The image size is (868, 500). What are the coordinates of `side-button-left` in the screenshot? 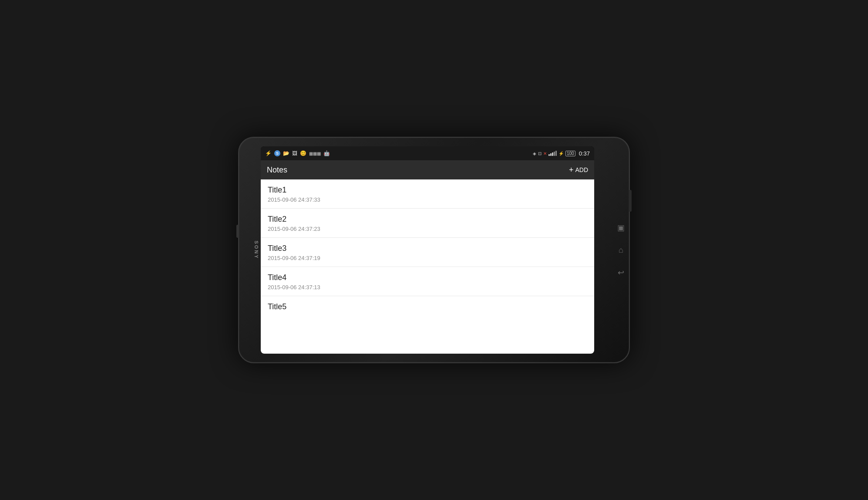 It's located at (238, 231).